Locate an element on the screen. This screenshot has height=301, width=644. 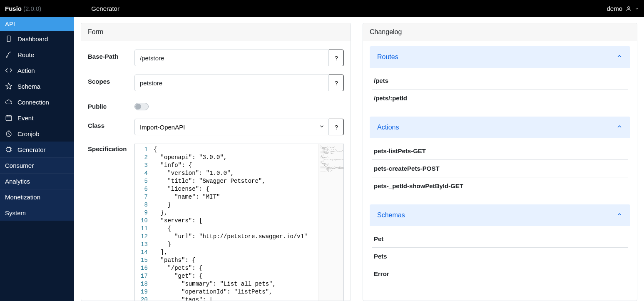
sidebar-group-system: System is located at coordinates (37, 213).